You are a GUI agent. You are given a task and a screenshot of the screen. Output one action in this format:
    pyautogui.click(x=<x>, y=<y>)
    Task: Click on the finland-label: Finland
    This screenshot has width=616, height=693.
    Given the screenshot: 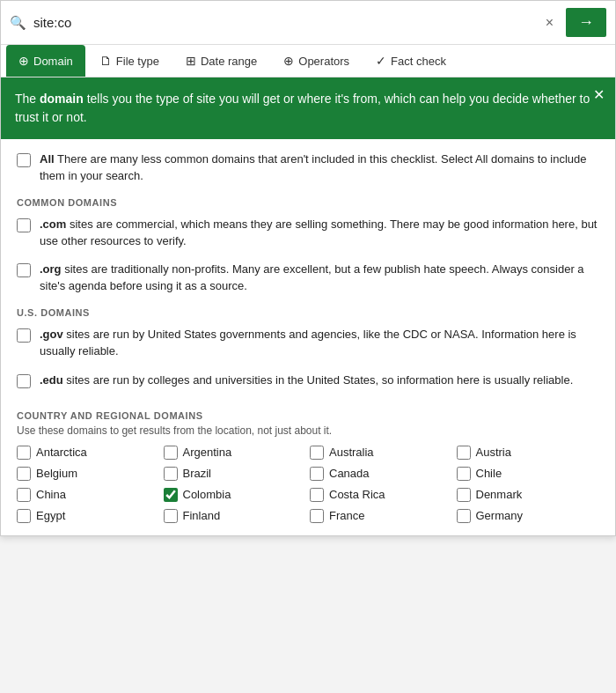 What is the action you would take?
    pyautogui.click(x=202, y=516)
    